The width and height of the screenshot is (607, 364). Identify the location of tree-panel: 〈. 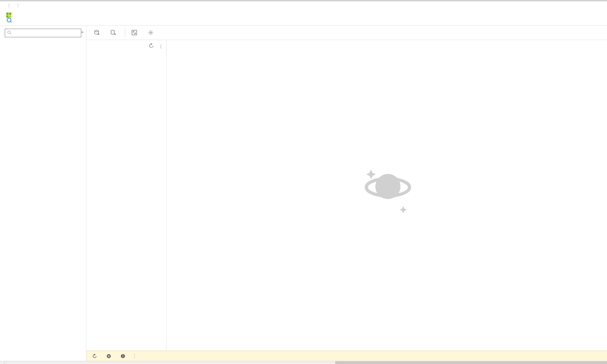
(126, 196).